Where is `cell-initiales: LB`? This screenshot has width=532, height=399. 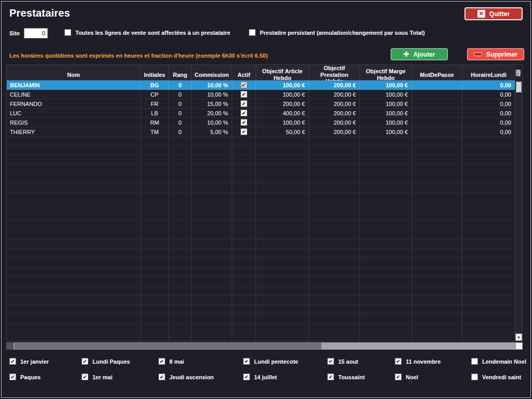
cell-initiales: LB is located at coordinates (155, 113).